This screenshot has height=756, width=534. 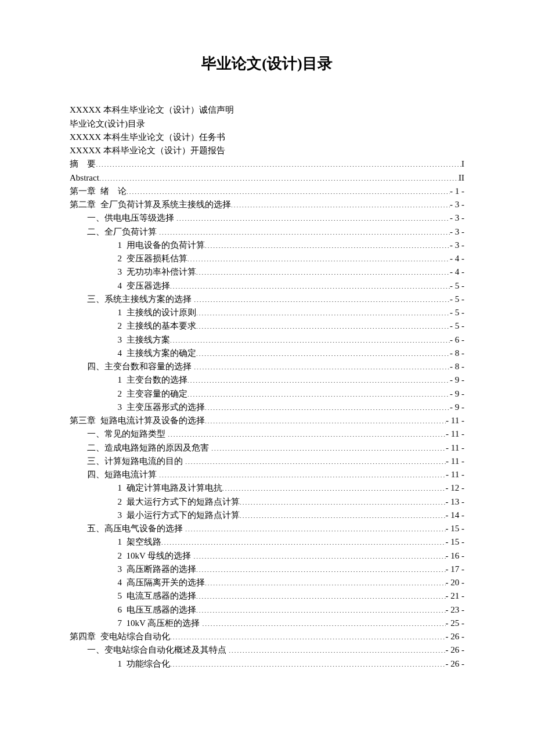 I want to click on toc-entry-label: 4 变压器选择, so click(x=144, y=286).